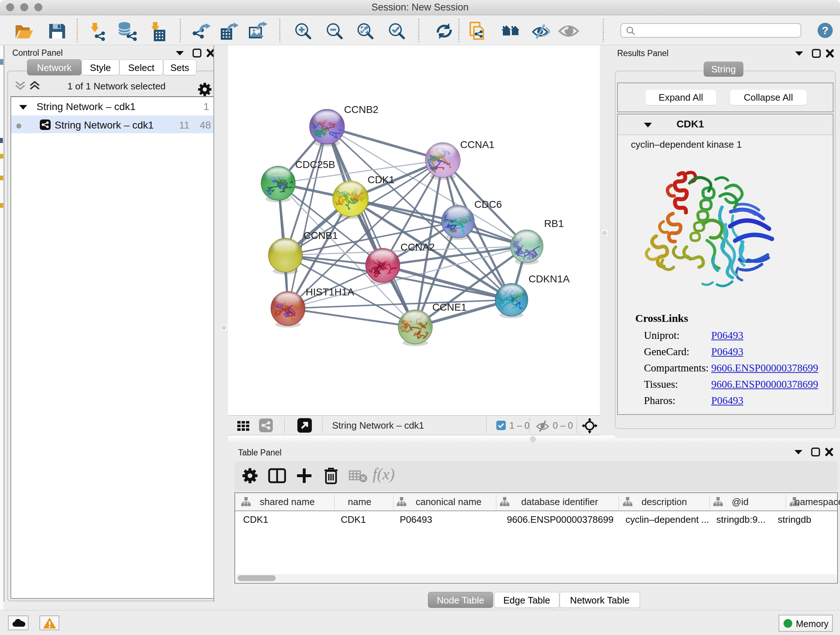 Image resolution: width=840 pixels, height=635 pixels. I want to click on svg-text: HIST1H1A, so click(330, 292).